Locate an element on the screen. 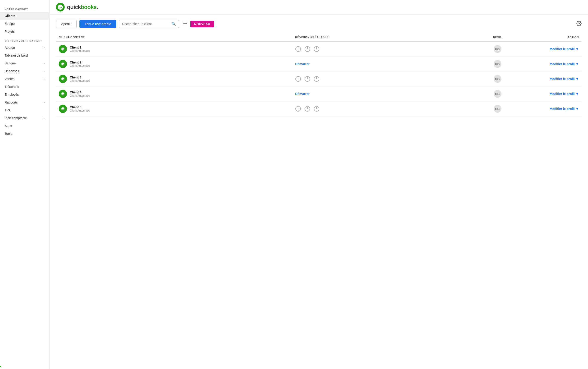  sidebar-item-depenses: Dépenses › is located at coordinates (25, 71).